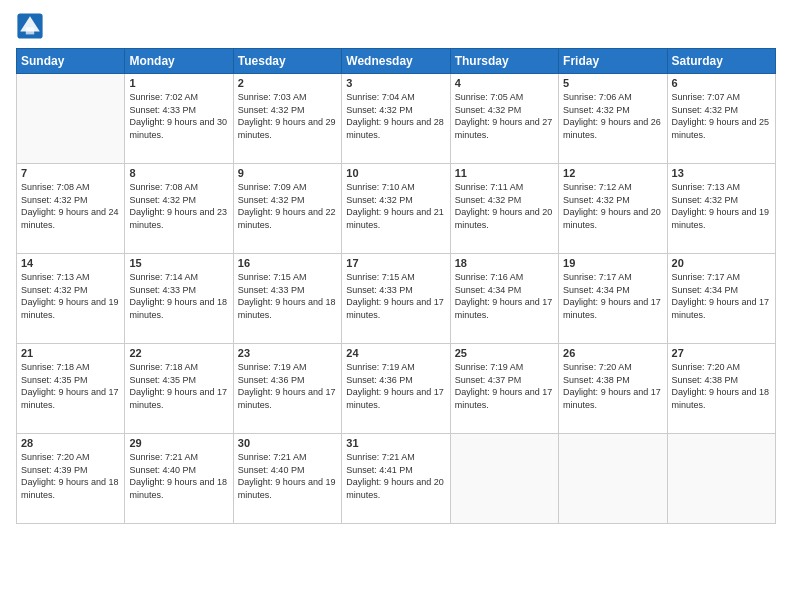 The width and height of the screenshot is (792, 612). I want to click on sunset-text: Sunset: 4:37 PM, so click(504, 380).